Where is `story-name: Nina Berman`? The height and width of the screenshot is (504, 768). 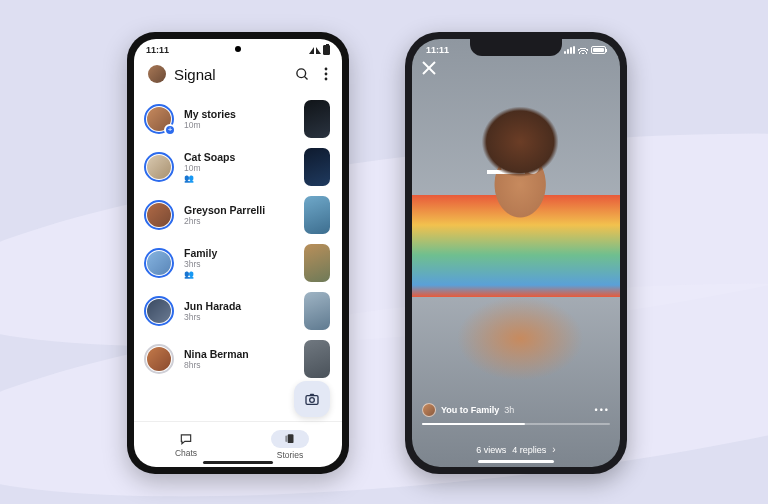
story-name: Nina Berman is located at coordinates (241, 354).